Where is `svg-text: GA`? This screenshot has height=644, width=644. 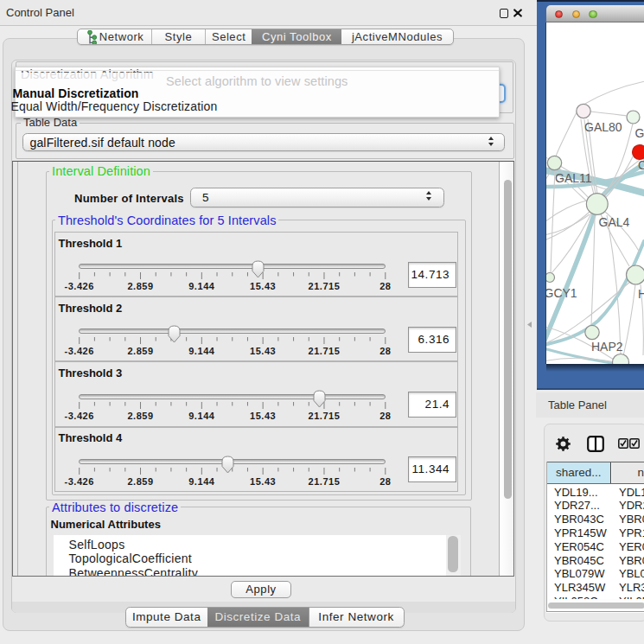 svg-text: GA is located at coordinates (640, 133).